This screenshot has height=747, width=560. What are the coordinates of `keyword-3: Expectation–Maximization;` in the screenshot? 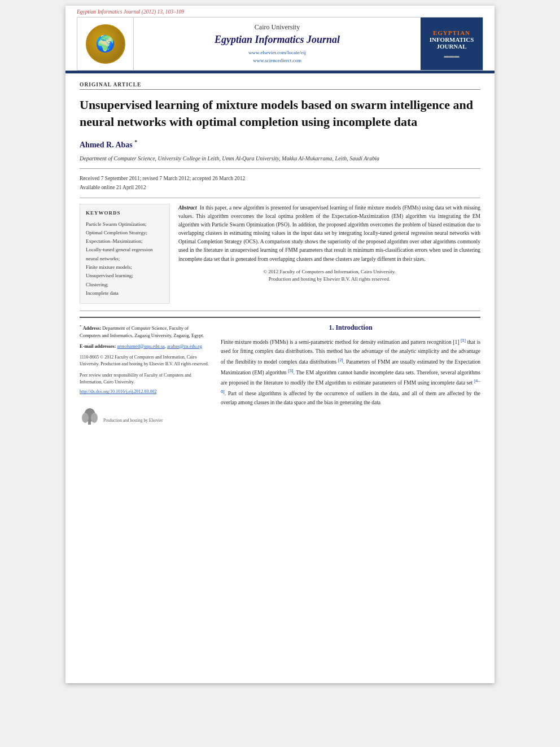 It's located at (125, 242).